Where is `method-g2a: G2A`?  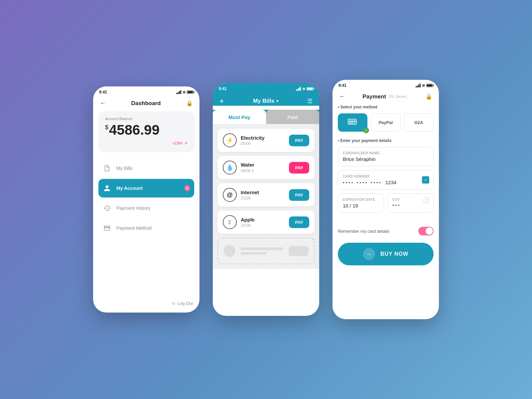
method-g2a: G2A is located at coordinates (419, 122).